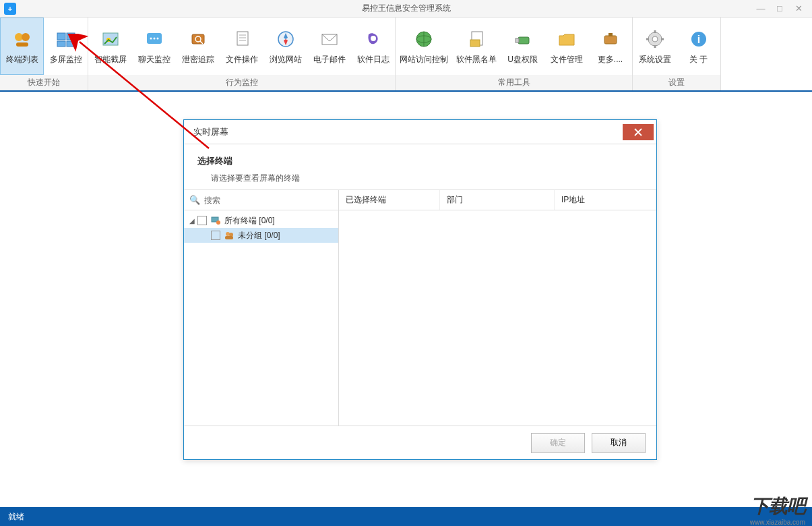 The image size is (812, 526). I want to click on window-controls: — □ ✕, so click(783, 9).